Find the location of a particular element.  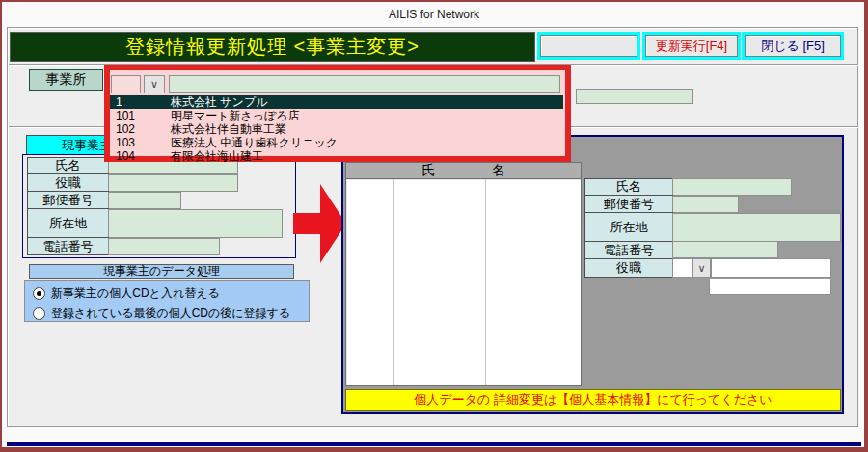

radio-option-replace: 新事業主の個人CDと入れ替える is located at coordinates (126, 293).